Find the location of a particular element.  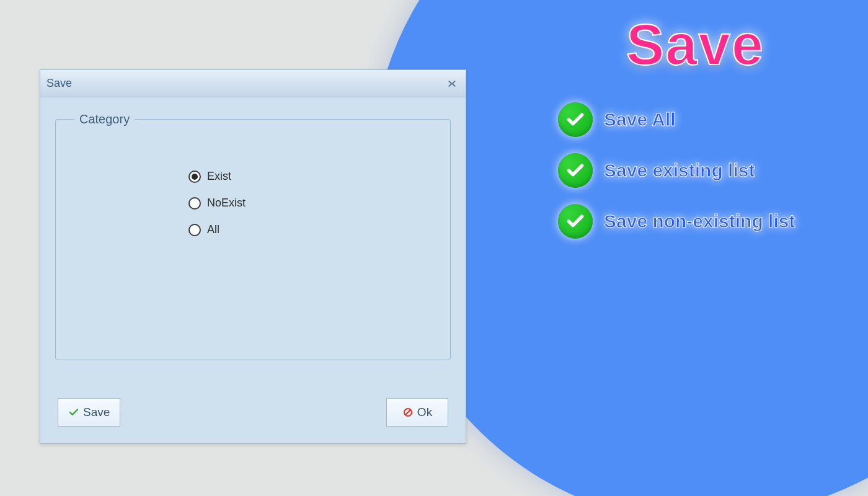

dialog-titlebar: Save is located at coordinates (253, 84).